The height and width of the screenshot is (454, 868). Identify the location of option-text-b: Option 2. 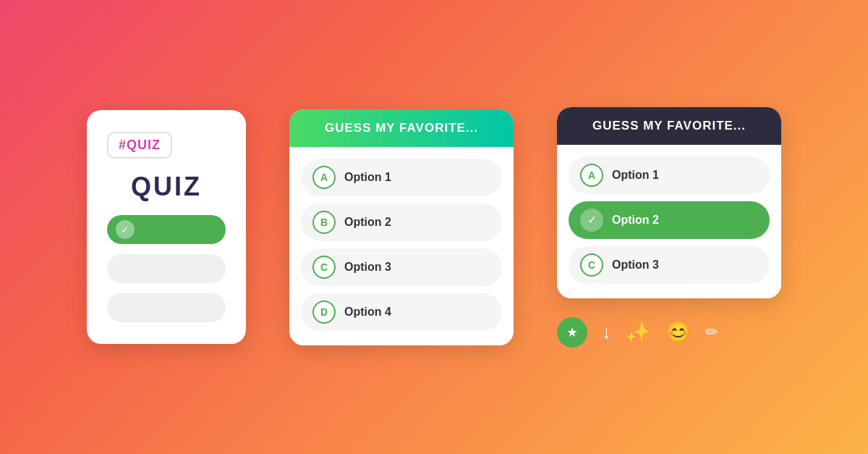
(367, 222).